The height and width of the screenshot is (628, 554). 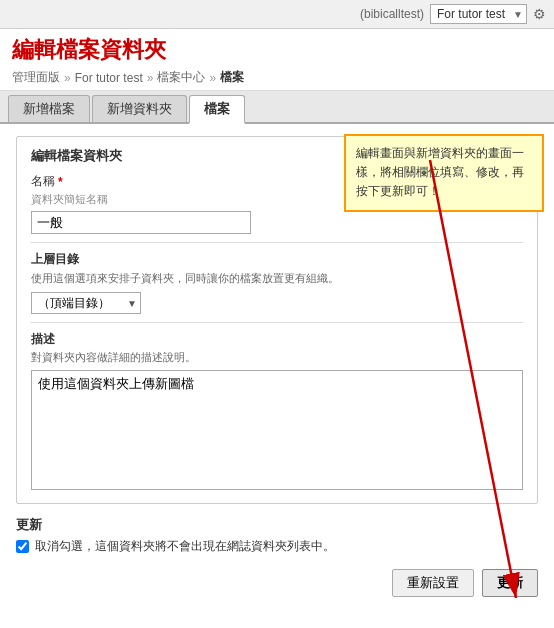 What do you see at coordinates (392, 14) in the screenshot?
I see `user-label: (bibicalltest)` at bounding box center [392, 14].